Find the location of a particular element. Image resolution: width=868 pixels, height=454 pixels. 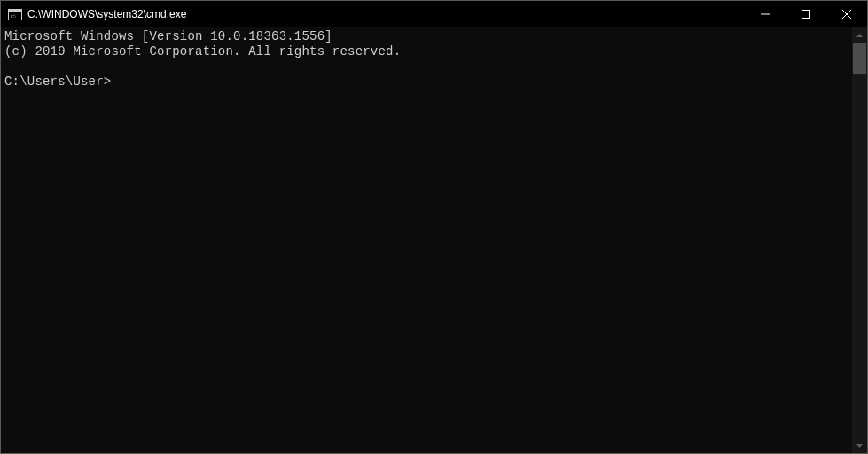

title-bar: c:\ C:\WINDOWS\system32\cmd.exe is located at coordinates (434, 14).